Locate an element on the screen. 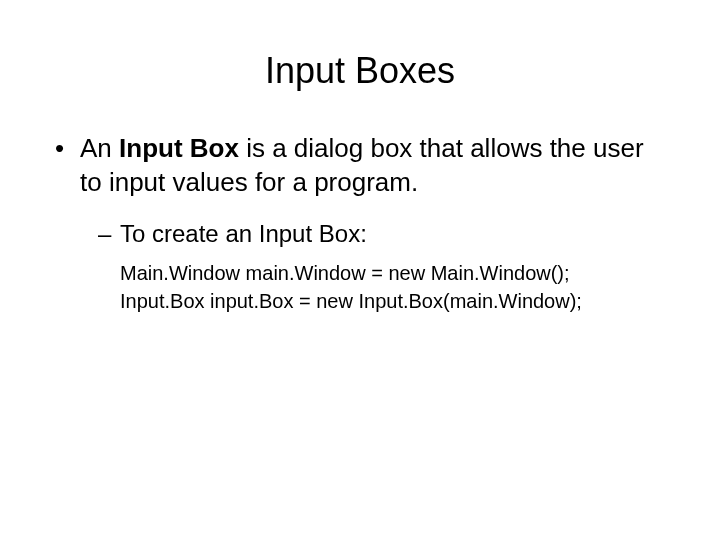 The height and width of the screenshot is (540, 720). code-line-2: Input.Box input.Box = new Input.Box(main… is located at coordinates (360, 301).